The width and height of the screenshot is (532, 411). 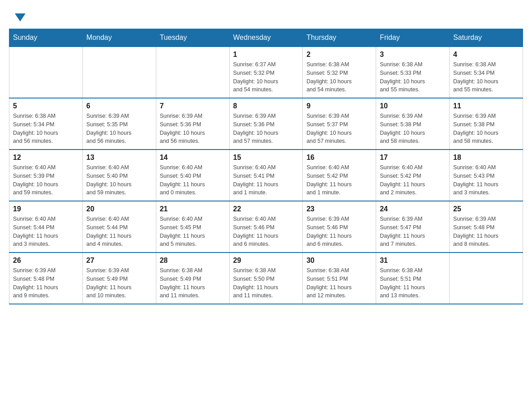 I want to click on day-info: Sunrise: 6:37 AM Sunset: 5:32 PM Dayligh…, so click(x=266, y=77).